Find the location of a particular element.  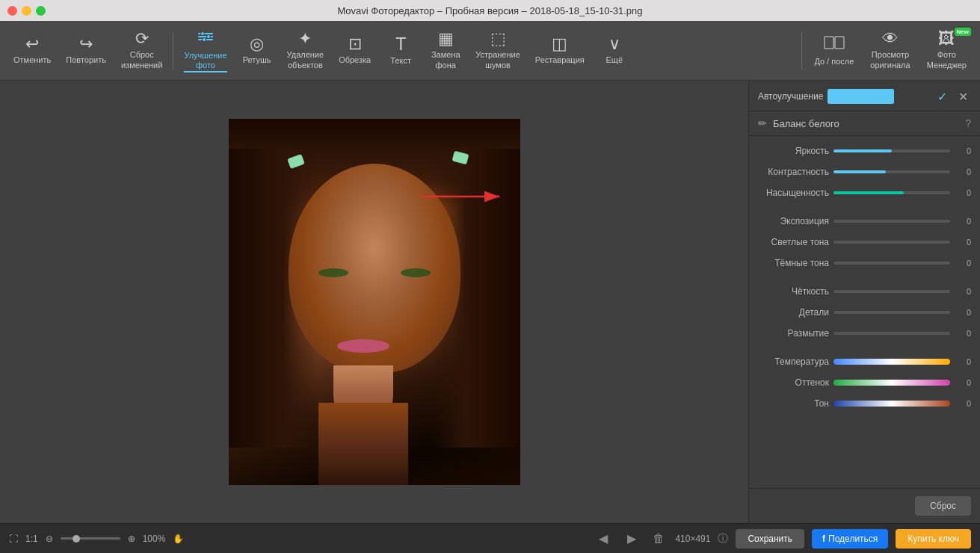

slider-row-exposure: Экспозиция 0 is located at coordinates (864, 221).